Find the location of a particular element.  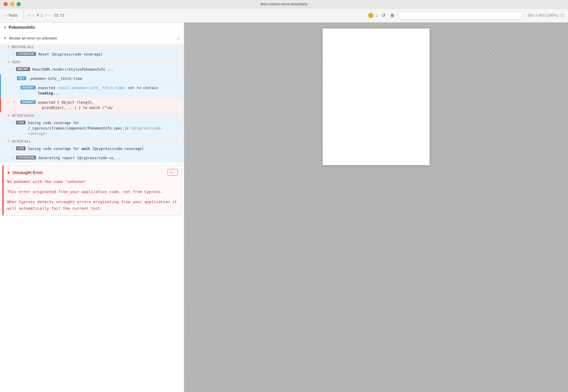

cmd-num-aa-2: 2 is located at coordinates (12, 157).